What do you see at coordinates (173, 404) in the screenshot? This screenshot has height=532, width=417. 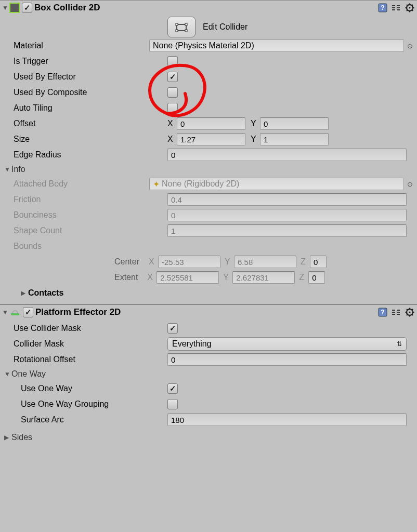 I see `use-one-way-grouping-checkbox` at bounding box center [173, 404].